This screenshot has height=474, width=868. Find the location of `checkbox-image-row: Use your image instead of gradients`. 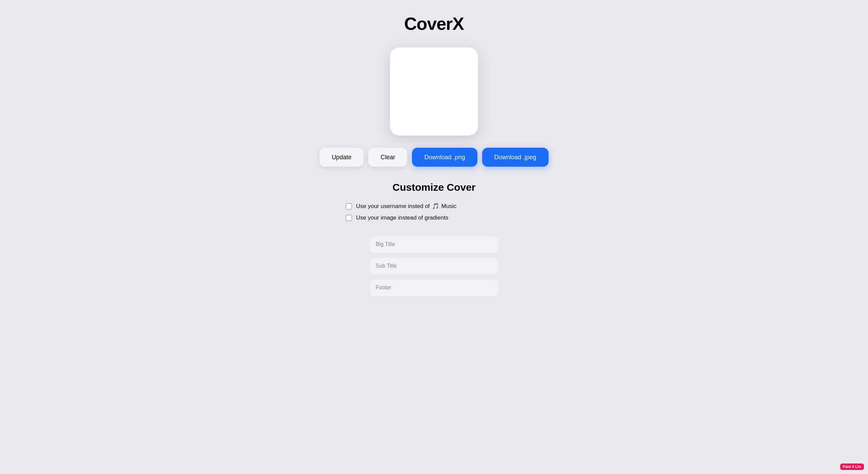

checkbox-image-row: Use your image instead of gradients is located at coordinates (397, 218).